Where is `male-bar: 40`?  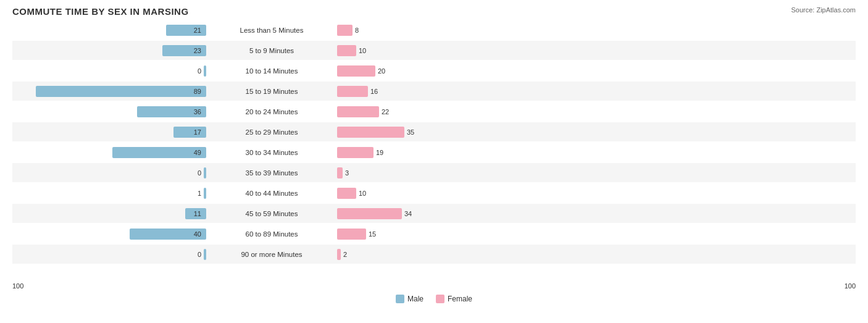 male-bar: 40 is located at coordinates (168, 234).